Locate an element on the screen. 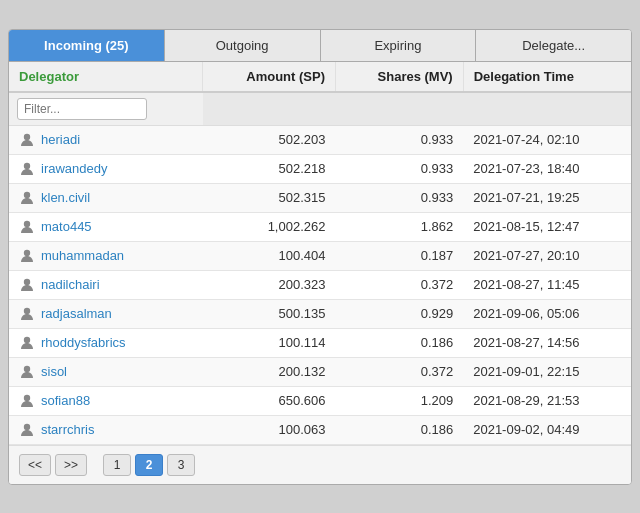 This screenshot has width=640, height=513. delegator-name: starrchris is located at coordinates (68, 430).